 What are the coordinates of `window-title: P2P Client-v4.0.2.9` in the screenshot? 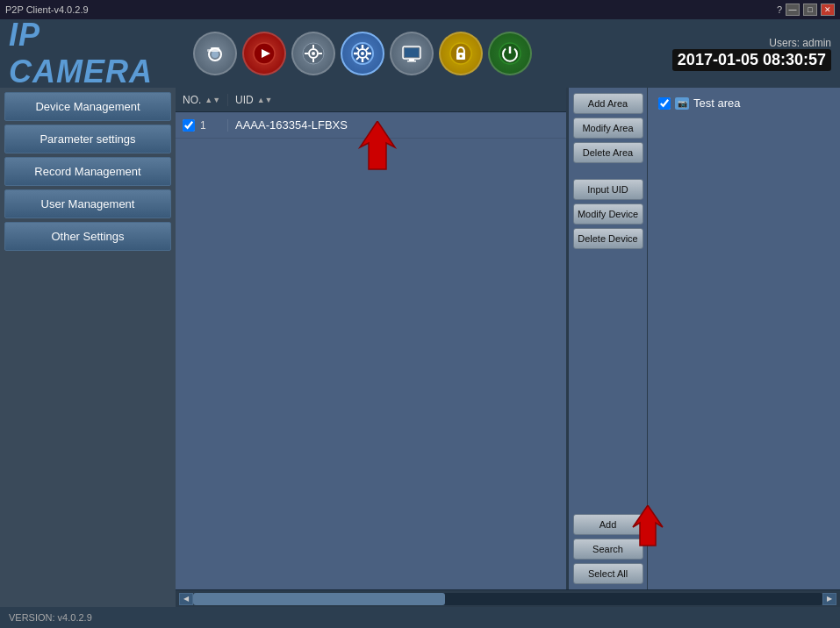 It's located at (47, 10).